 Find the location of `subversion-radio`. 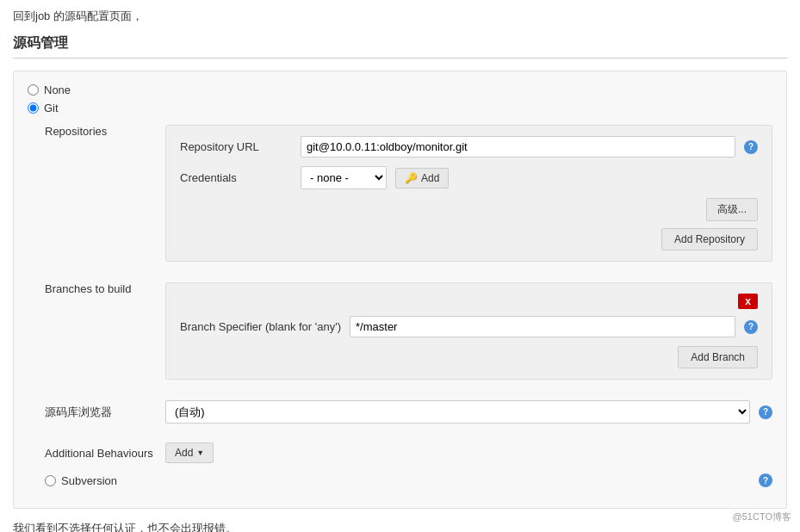

subversion-radio is located at coordinates (50, 480).